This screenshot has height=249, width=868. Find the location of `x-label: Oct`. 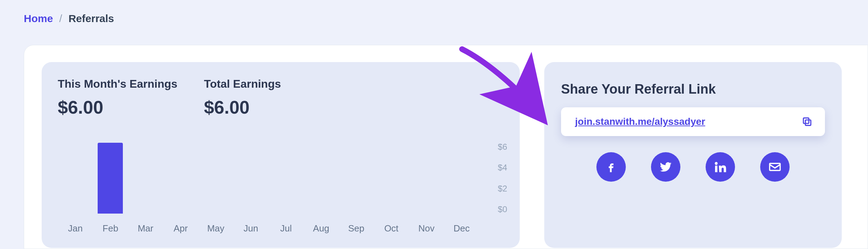

x-label: Oct is located at coordinates (391, 229).